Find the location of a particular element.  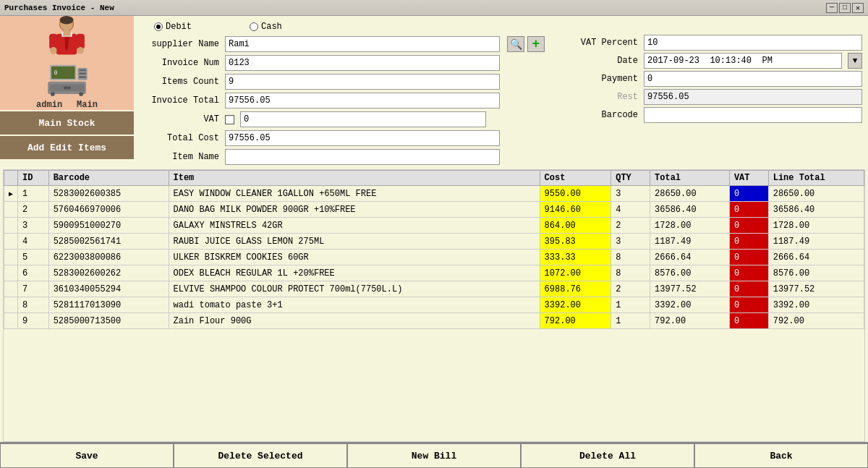

debit-option: Debit is located at coordinates (173, 27).